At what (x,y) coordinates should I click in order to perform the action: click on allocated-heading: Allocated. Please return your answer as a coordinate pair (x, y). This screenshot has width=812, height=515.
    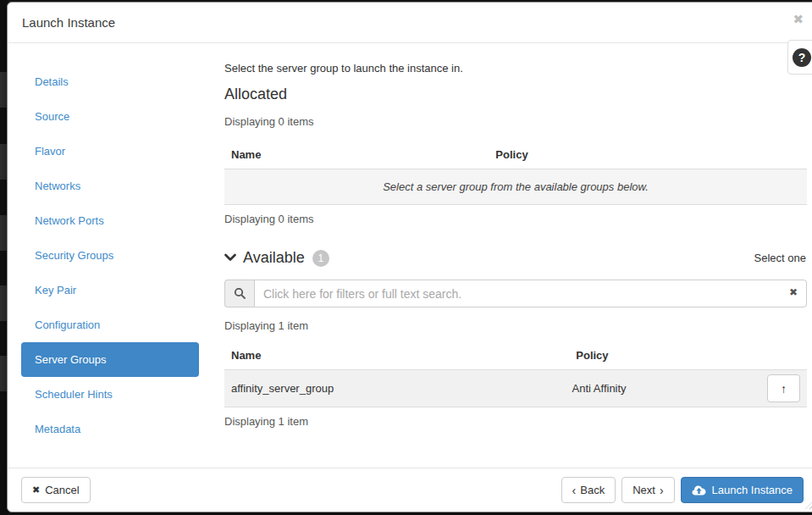
    Looking at the image, I should click on (516, 95).